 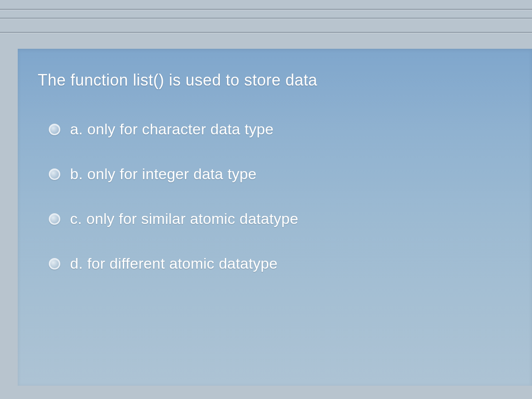 What do you see at coordinates (163, 174) in the screenshot?
I see `option-label: b. only for integer data type` at bounding box center [163, 174].